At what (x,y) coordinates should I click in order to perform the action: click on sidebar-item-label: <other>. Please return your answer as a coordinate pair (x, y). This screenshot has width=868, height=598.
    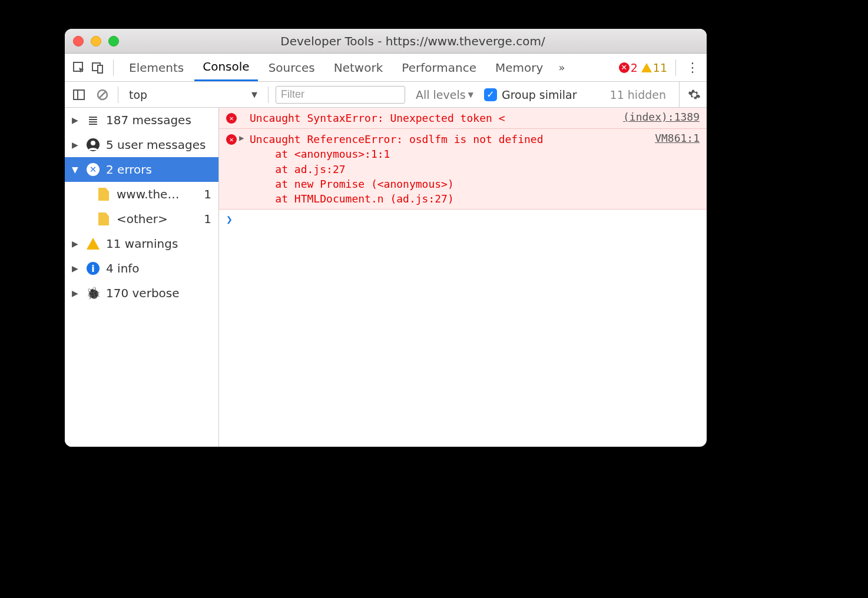
    Looking at the image, I should click on (157, 219).